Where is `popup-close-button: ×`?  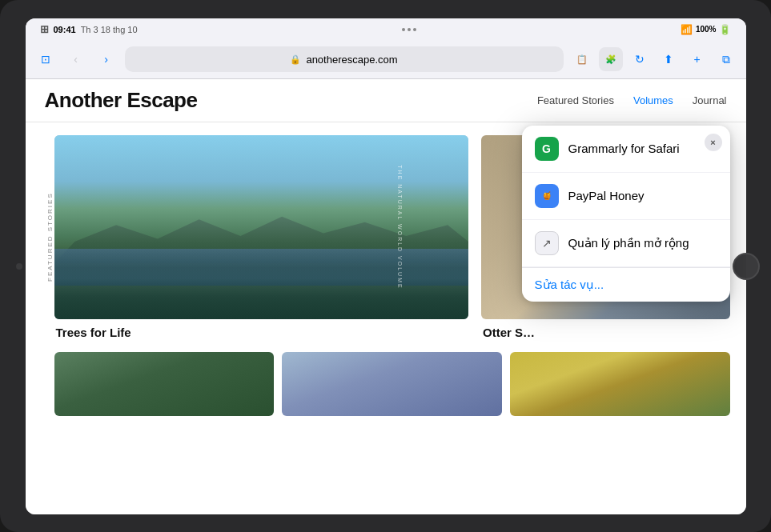
popup-close-button: × is located at coordinates (713, 142).